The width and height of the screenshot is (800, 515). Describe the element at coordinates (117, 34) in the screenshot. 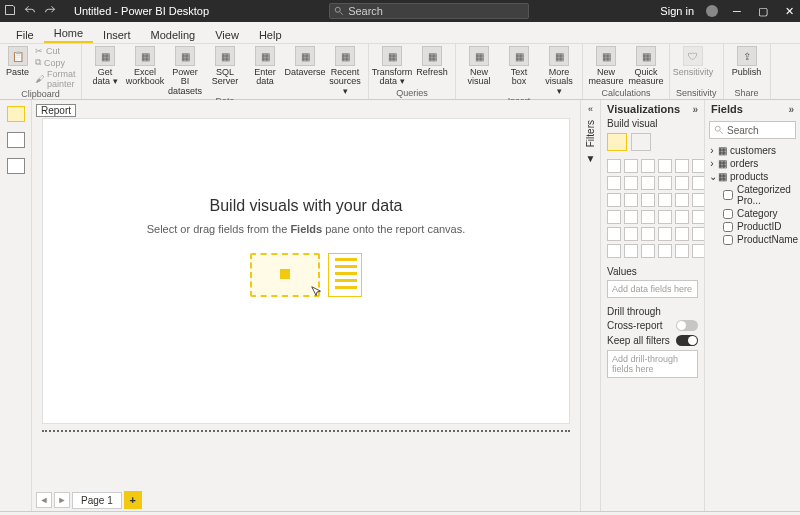

I see `tab-insert: Insert` at that location.